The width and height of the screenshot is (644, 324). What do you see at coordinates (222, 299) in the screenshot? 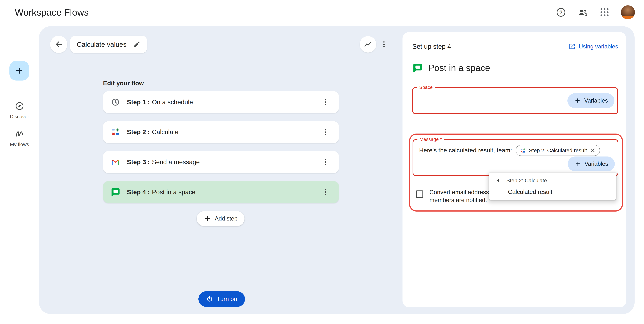
I see `turn-on-button: Turn on` at bounding box center [222, 299].